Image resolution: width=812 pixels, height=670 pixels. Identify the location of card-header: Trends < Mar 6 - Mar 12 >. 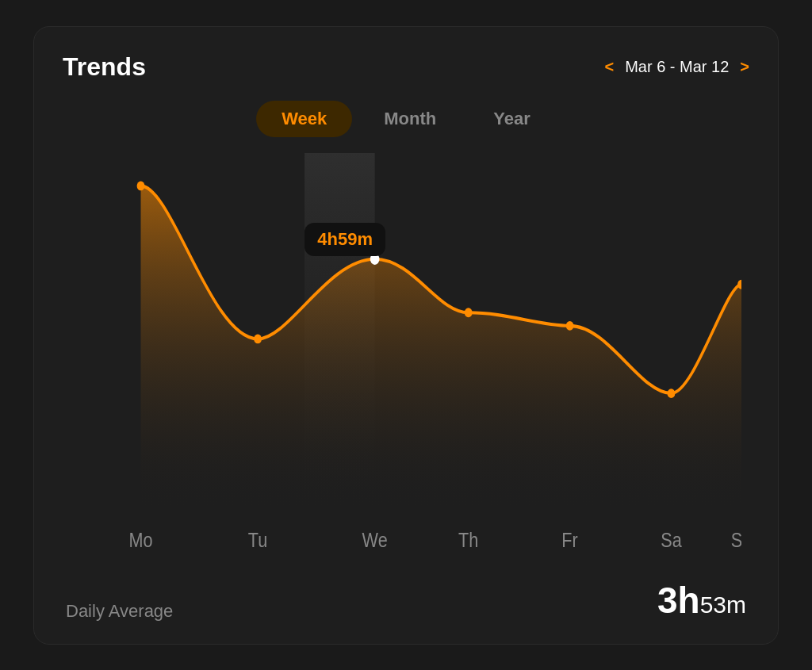
(406, 67).